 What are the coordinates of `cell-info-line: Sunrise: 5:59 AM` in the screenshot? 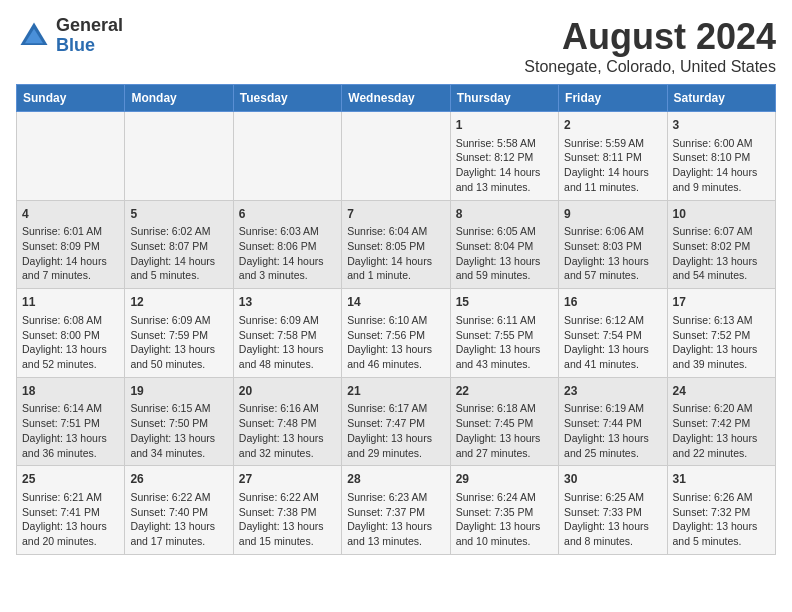 It's located at (612, 144).